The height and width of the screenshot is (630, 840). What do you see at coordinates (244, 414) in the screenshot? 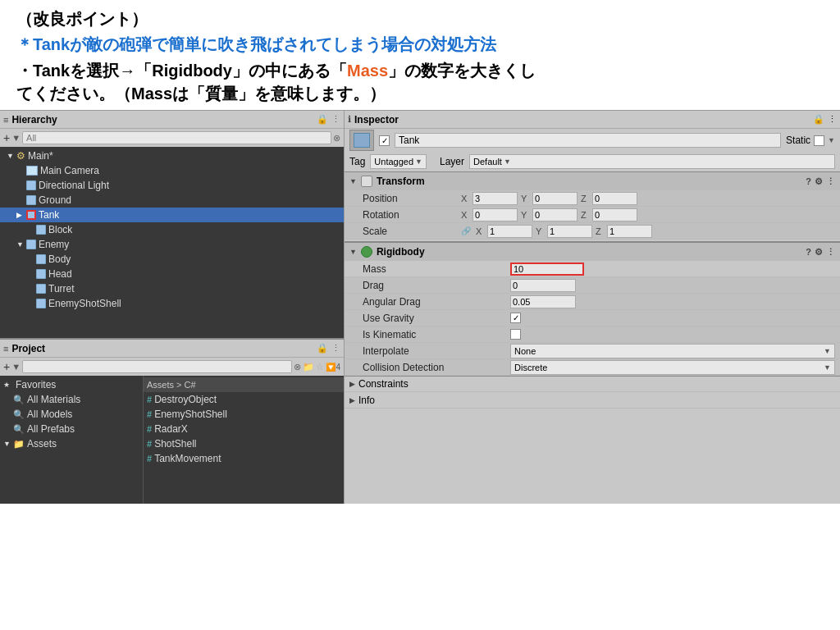
I see `project-file-enemyshotshell: # EnemyShotShell` at bounding box center [244, 414].